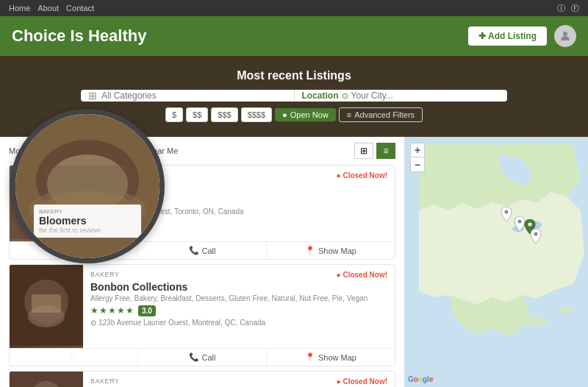 The width and height of the screenshot is (588, 387). What do you see at coordinates (294, 115) in the screenshot?
I see `filter-bar: $ $$ $$$ $$$$ ● Open Now ≡ Advanced Filt…` at bounding box center [294, 115].